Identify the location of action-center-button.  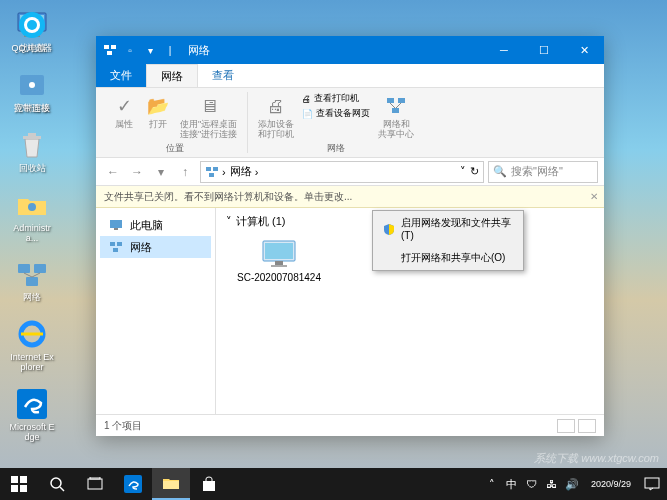
(652, 484).